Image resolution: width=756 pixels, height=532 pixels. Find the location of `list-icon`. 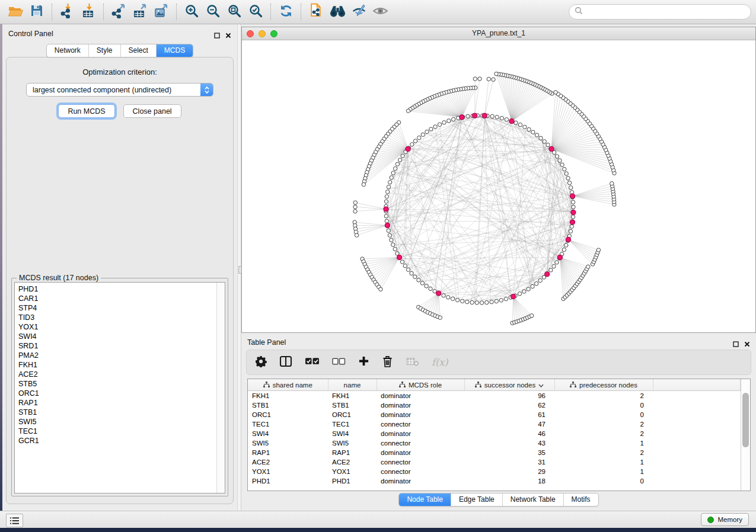

list-icon is located at coordinates (14, 521).